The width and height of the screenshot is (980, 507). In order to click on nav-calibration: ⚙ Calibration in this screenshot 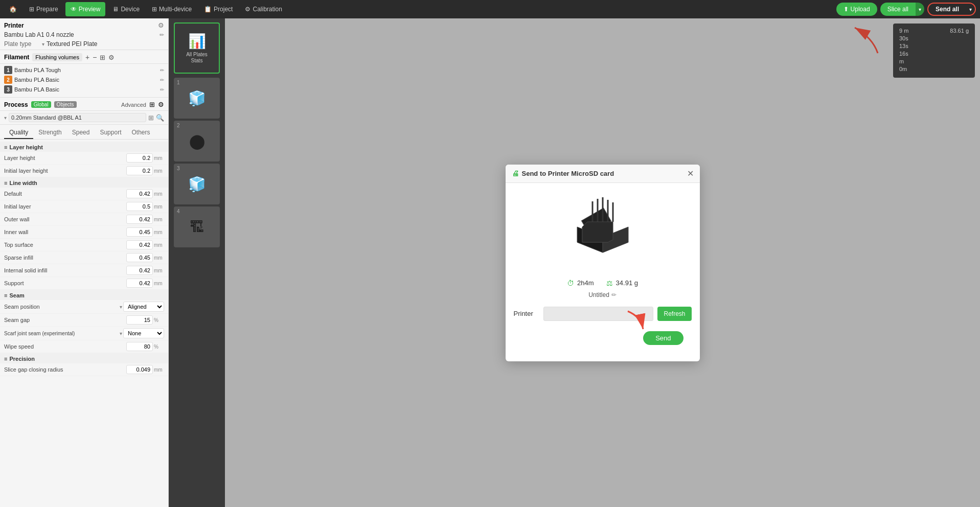, I will do `click(263, 9)`.